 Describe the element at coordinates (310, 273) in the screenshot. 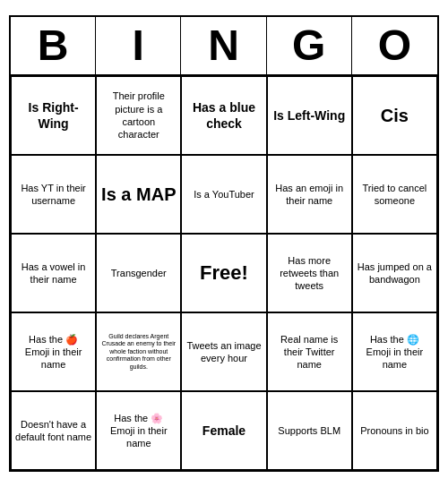

I see `bingo-cell-13: Has more retweets than tweets` at that location.